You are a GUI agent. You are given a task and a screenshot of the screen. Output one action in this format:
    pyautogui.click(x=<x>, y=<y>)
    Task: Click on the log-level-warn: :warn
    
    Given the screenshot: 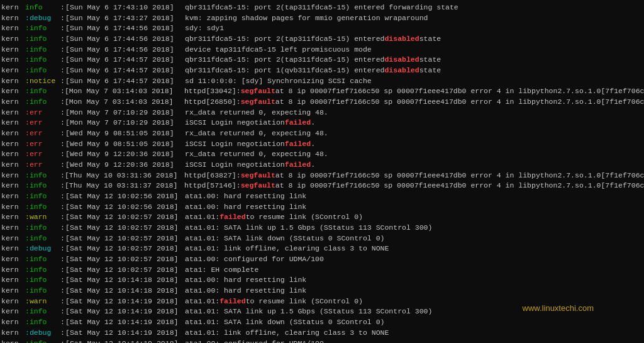 What is the action you would take?
    pyautogui.click(x=43, y=218)
    